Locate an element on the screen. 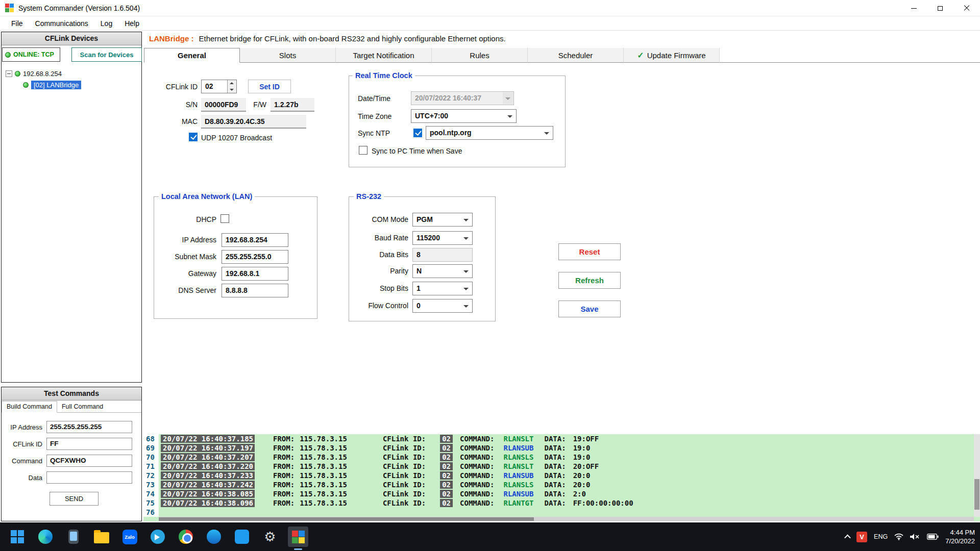 This screenshot has height=551, width=980. tc-cflinkid-input: FF is located at coordinates (89, 444).